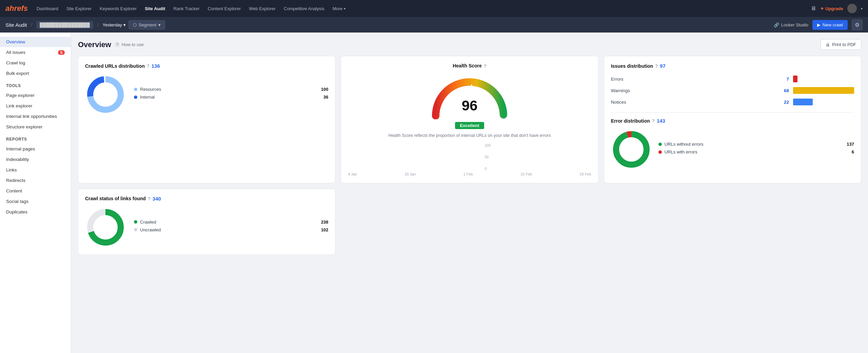 Image resolution: width=868 pixels, height=353 pixels. Describe the element at coordinates (852, 8) in the screenshot. I see `avatar` at that location.